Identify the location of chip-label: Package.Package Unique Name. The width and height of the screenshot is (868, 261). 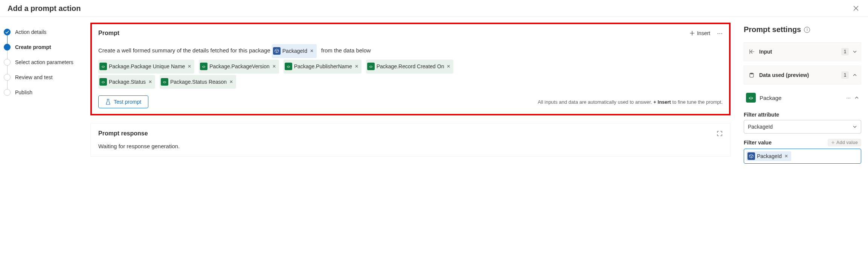
(147, 66).